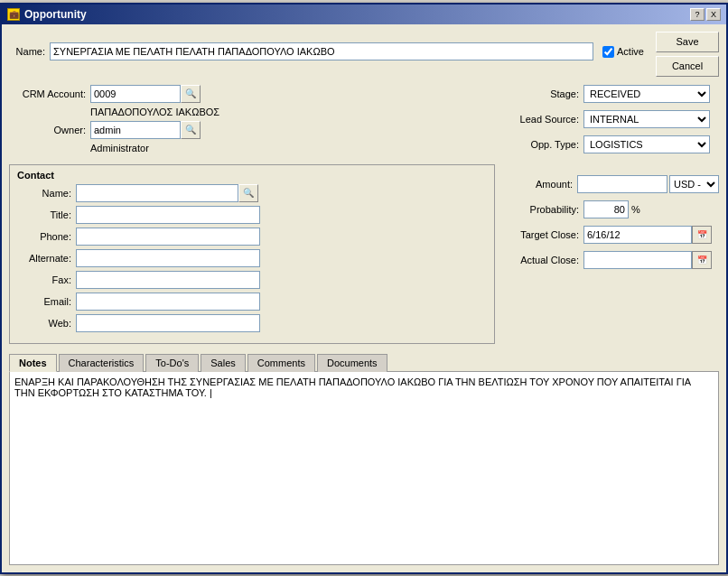  Describe the element at coordinates (135, 94) in the screenshot. I see `crm-account-input` at that location.